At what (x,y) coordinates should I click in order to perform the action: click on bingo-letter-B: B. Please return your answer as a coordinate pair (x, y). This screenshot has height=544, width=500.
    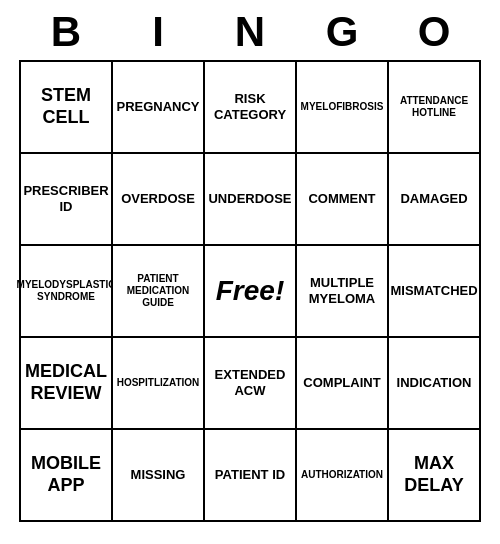
    Looking at the image, I should click on (66, 32).